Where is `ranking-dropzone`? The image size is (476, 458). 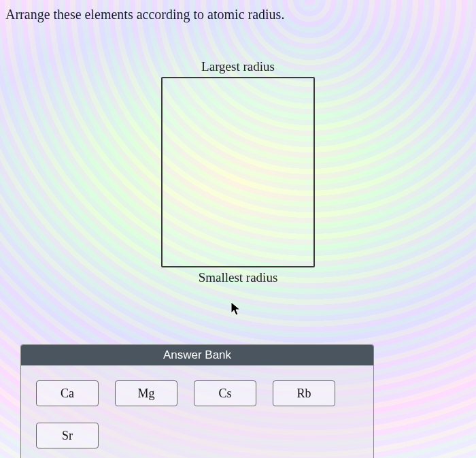
ranking-dropzone is located at coordinates (238, 172).